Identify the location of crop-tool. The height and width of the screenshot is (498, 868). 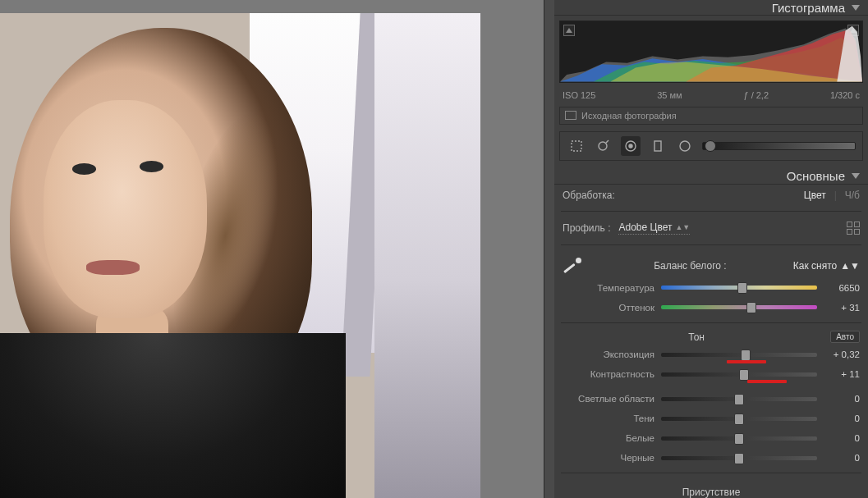
(576, 146).